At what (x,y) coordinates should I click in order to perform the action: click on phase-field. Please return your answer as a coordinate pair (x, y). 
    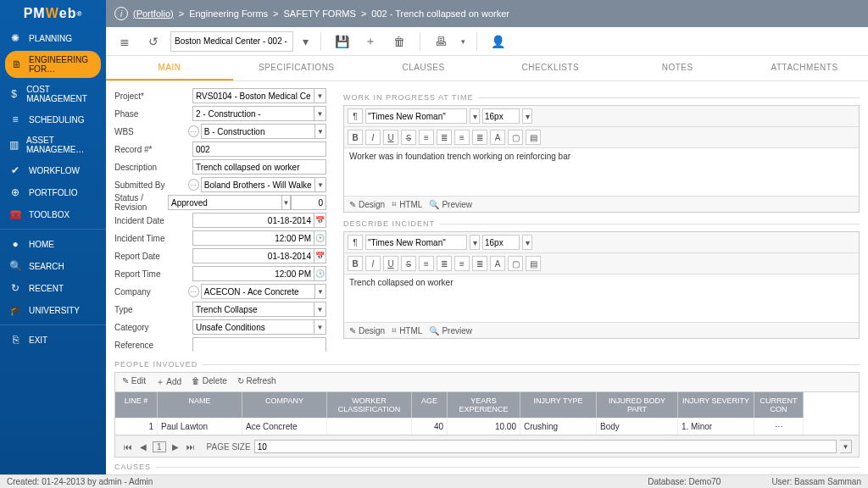
    Looking at the image, I should click on (253, 114).